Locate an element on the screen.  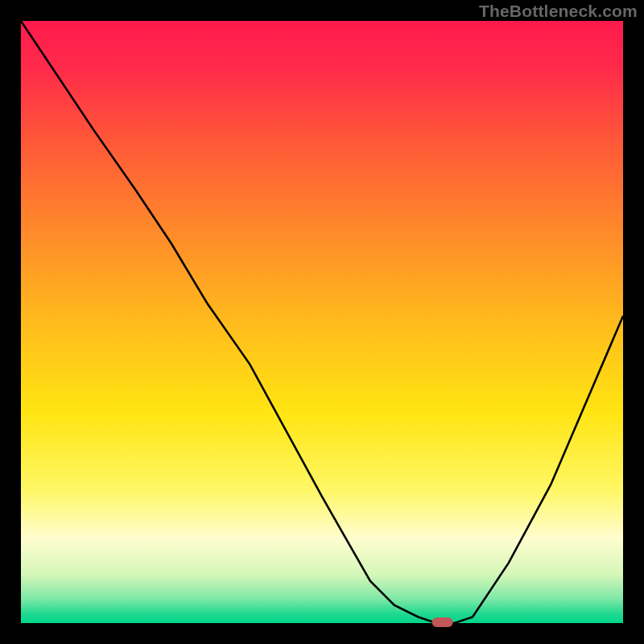
optimal-marker is located at coordinates (443, 622).